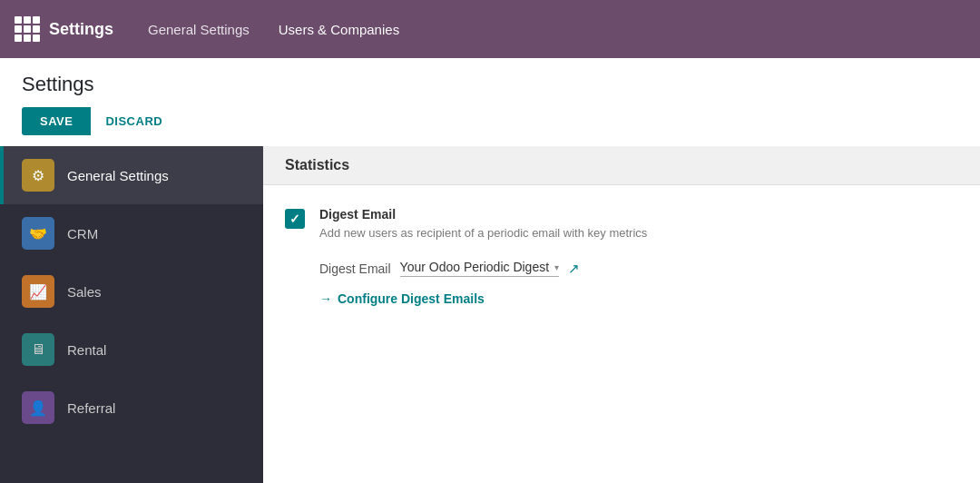 The image size is (980, 483). I want to click on arrow-right-icon: →, so click(326, 299).